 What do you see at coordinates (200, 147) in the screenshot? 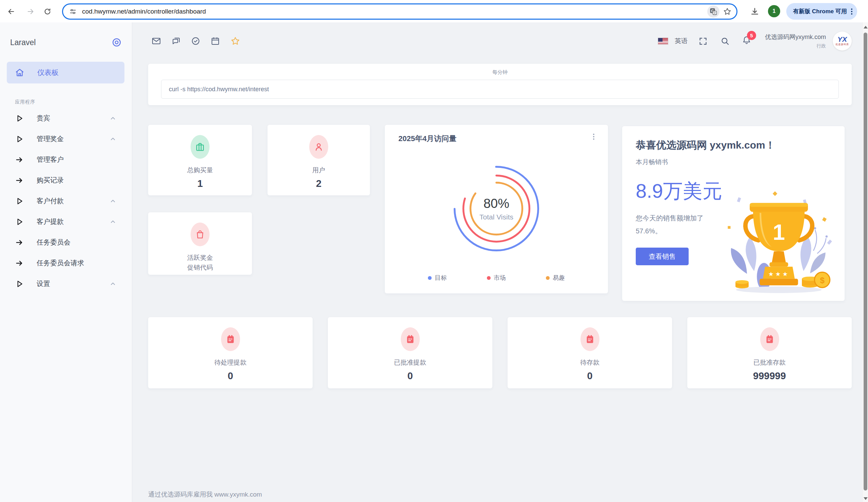
I see `briefcase-icon` at bounding box center [200, 147].